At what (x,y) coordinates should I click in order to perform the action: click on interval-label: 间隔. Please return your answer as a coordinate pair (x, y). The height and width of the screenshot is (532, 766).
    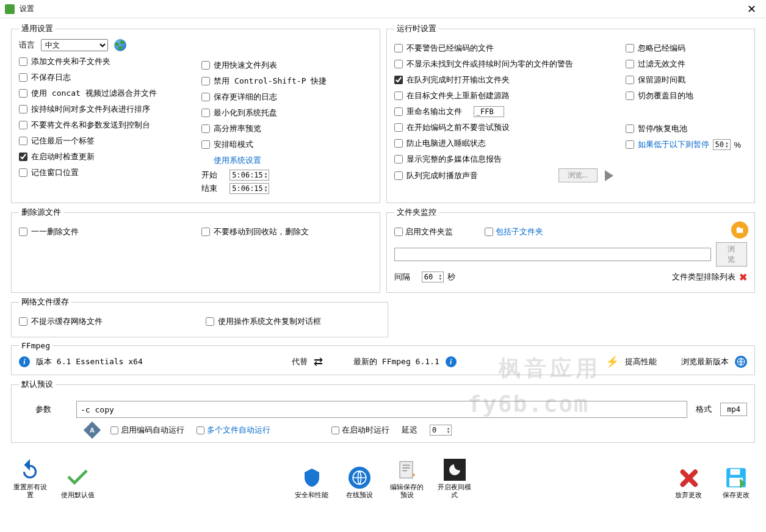
    Looking at the image, I should click on (402, 277).